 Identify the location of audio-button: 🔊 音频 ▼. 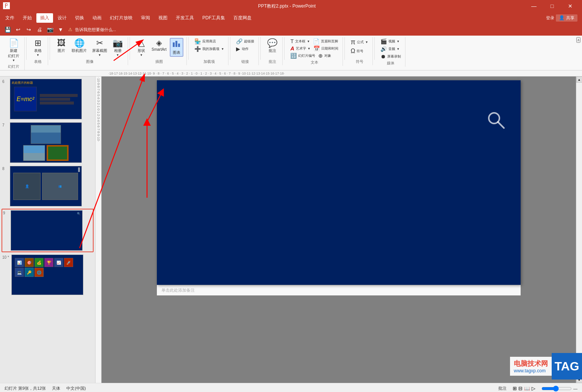
(390, 49).